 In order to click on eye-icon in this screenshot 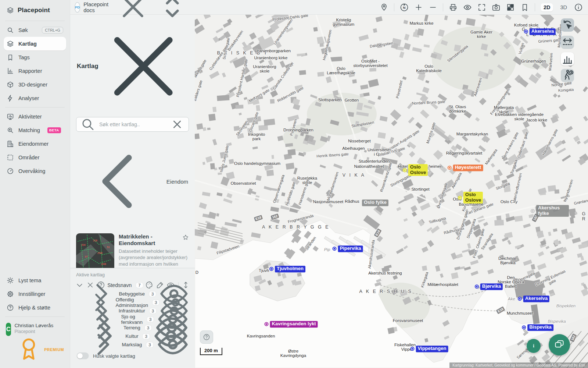, I will do `click(467, 7)`.